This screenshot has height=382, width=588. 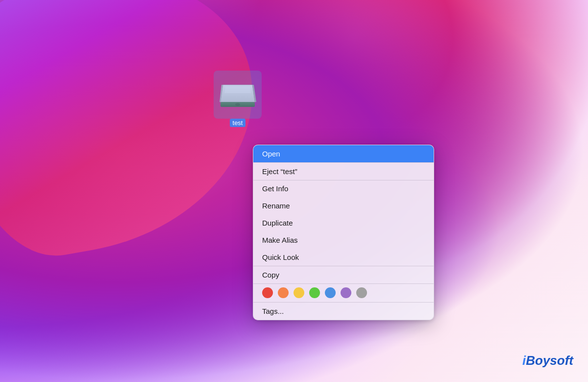 I want to click on context-menu-item-quick-look: Quick Look, so click(x=343, y=257).